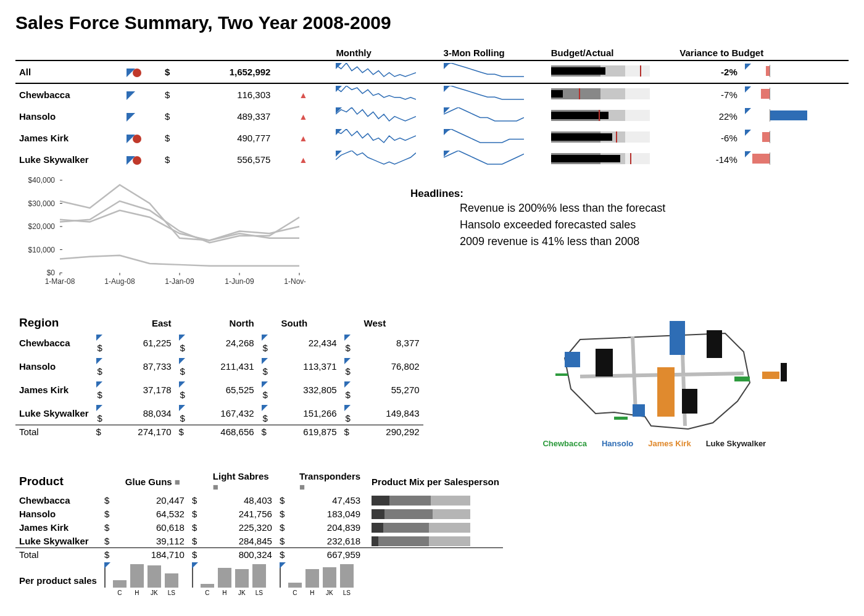 The width and height of the screenshot is (864, 616). What do you see at coordinates (708, 159) in the screenshot?
I see `variance-value: -14%` at bounding box center [708, 159].